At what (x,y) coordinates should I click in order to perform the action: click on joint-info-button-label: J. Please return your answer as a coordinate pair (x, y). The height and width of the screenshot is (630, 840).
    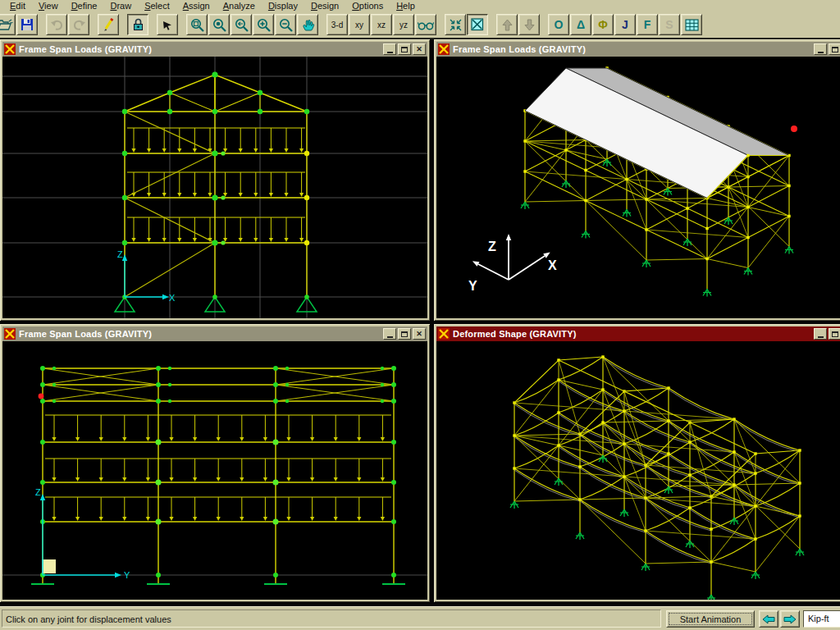
    Looking at the image, I should click on (625, 25).